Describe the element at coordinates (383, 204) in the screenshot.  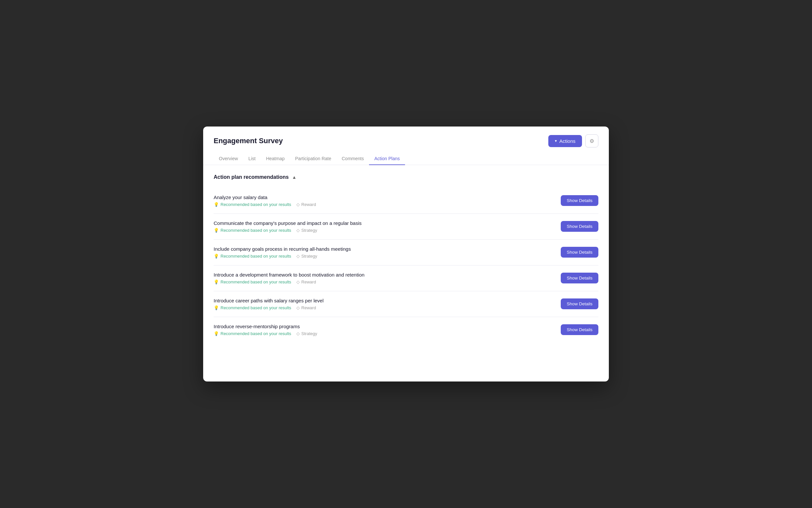
I see `action-meta-1: 💡 Recommended based on your results ◇ Re…` at that location.